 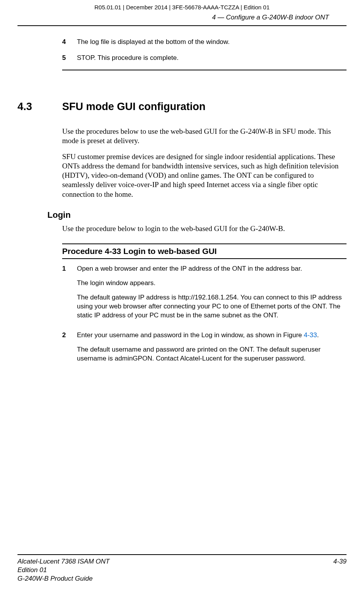 What do you see at coordinates (182, 572) in the screenshot?
I see `page-footer: Alcatel-Lucent 7368 ISAM ONT Edition 01 …` at bounding box center [182, 572].